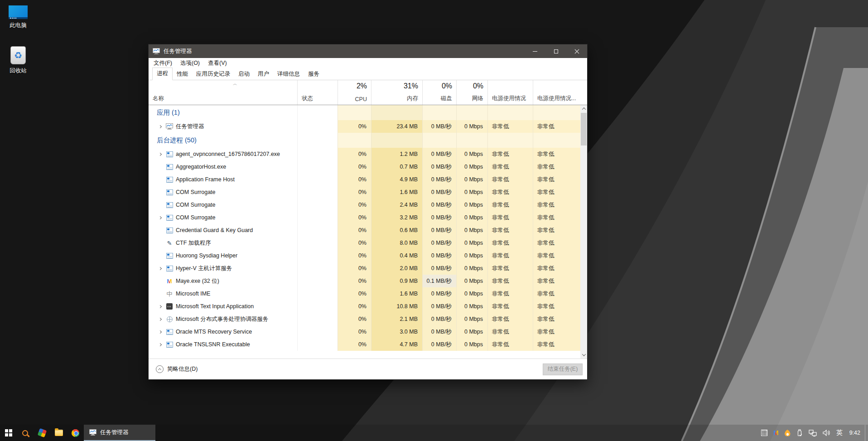 This screenshot has width=868, height=441. What do you see at coordinates (213, 74) in the screenshot?
I see `tab-app-history: 应用历史记录` at bounding box center [213, 74].